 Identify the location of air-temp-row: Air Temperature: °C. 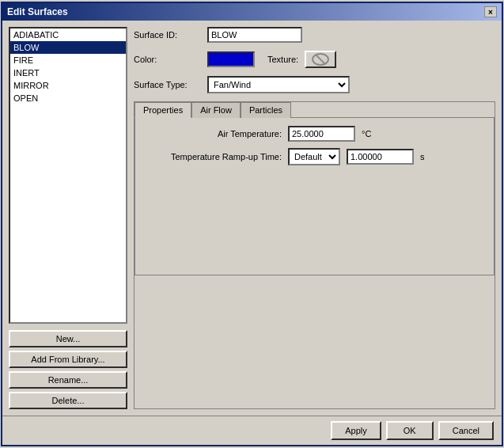
(315, 134).